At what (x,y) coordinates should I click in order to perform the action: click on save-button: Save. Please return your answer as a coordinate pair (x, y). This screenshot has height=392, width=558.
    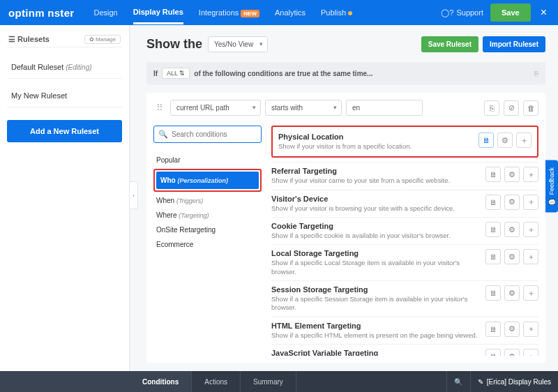
    Looking at the image, I should click on (511, 13).